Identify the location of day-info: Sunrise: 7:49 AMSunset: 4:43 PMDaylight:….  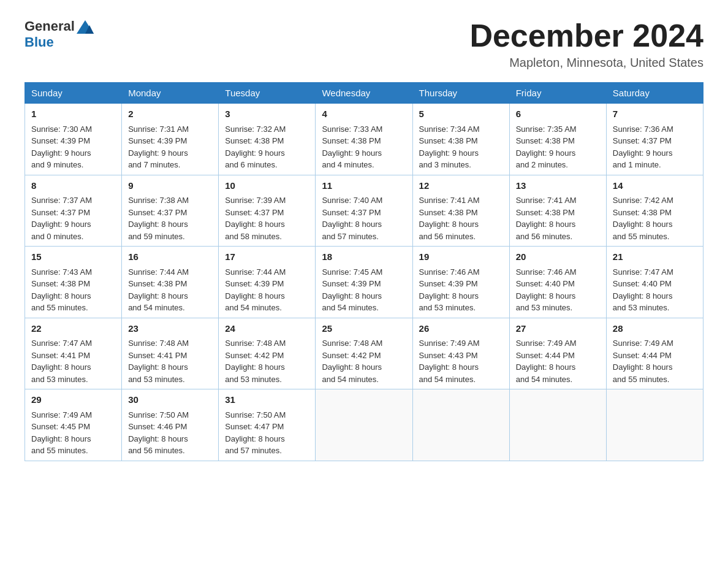
(461, 361).